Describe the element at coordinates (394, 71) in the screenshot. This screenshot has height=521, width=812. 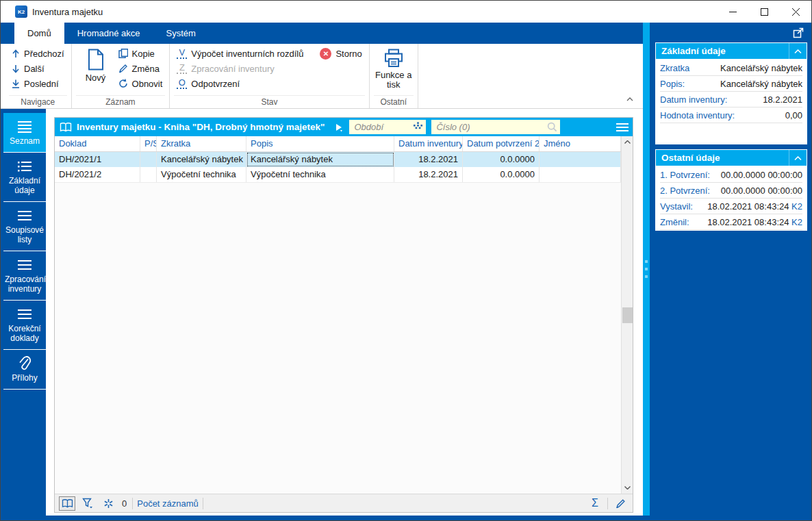
I see `funkce-a-tisk-button: Funkce a tisk` at that location.